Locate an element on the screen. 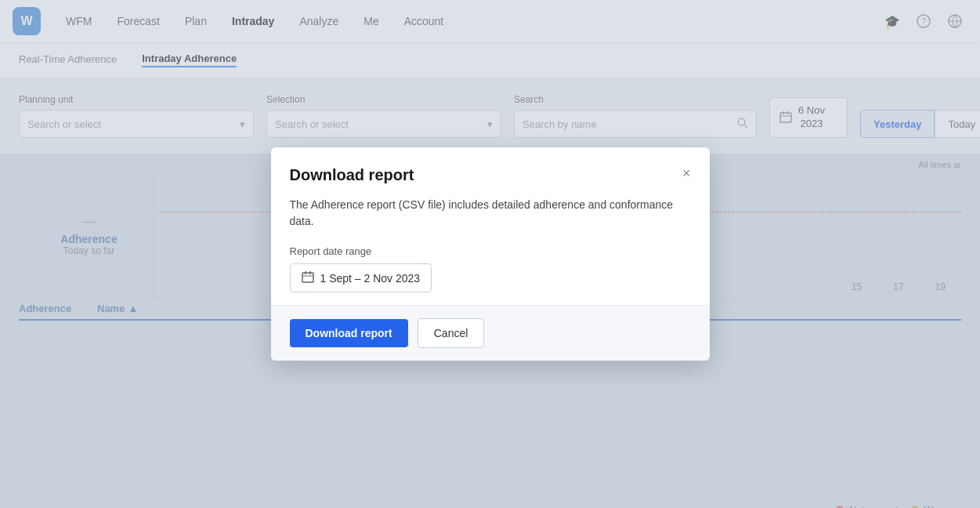  modal-title: Download report is located at coordinates (353, 176).